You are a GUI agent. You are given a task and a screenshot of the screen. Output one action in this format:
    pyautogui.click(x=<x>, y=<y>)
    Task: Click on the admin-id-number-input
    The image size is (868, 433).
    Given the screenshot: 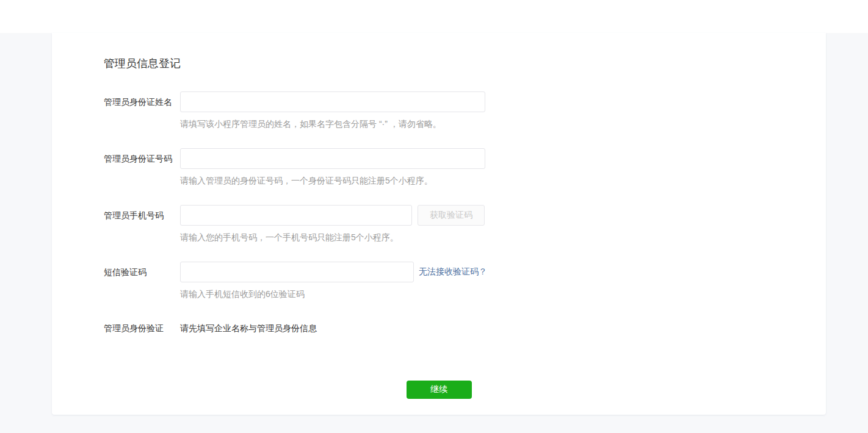 What is the action you would take?
    pyautogui.click(x=333, y=159)
    